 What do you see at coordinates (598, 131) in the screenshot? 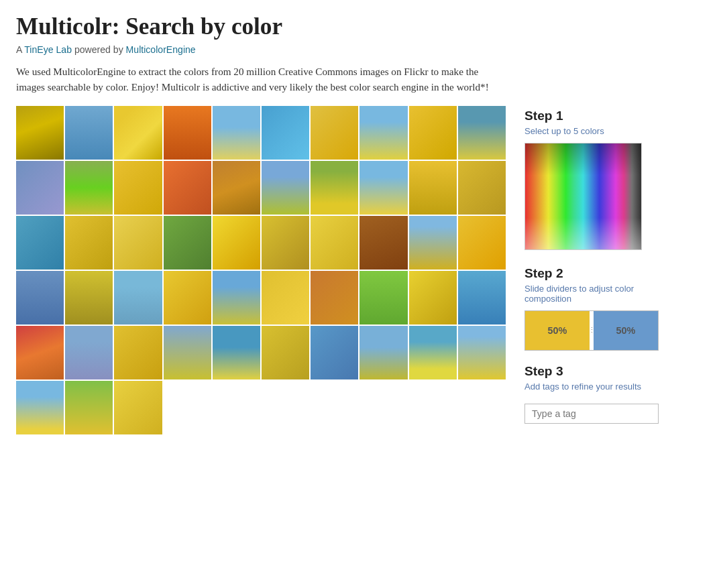
I see `step1-desc: Select up to 5 colors` at bounding box center [598, 131].